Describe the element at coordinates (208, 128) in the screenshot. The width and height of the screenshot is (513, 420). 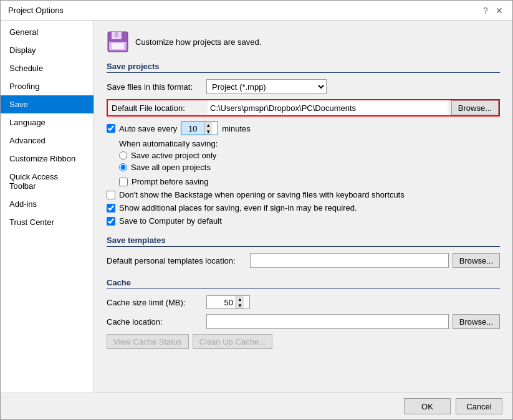
I see `spinner-arrows: ▲ ▼` at that location.